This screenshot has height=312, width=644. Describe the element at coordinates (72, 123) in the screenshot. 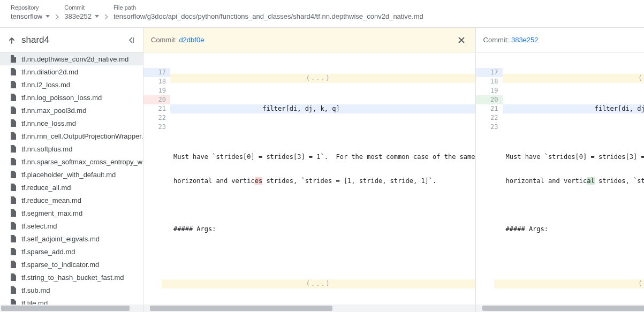

I see `file-item: tf.nn.nce_loss.md` at that location.